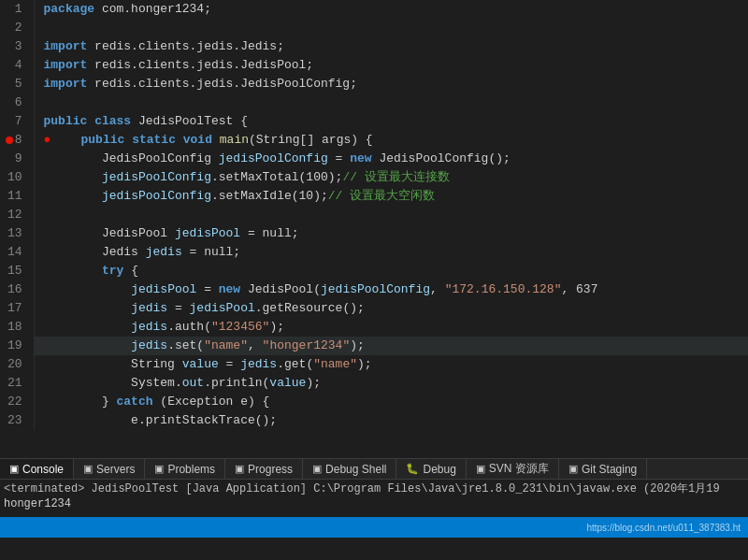 The height and width of the screenshot is (560, 748). Describe the element at coordinates (17, 215) in the screenshot. I see `line-number: 12` at that location.